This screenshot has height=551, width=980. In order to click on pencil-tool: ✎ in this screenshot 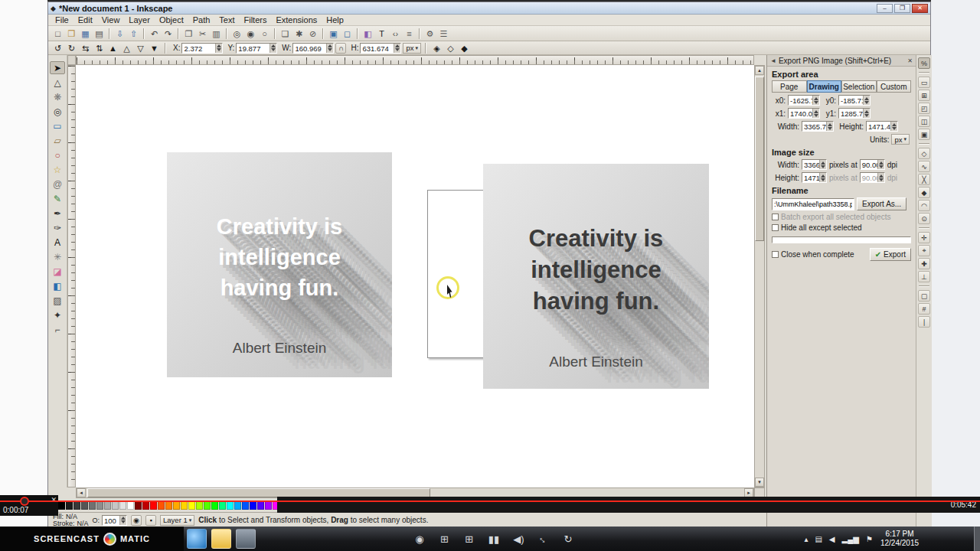, I will do `click(57, 199)`.